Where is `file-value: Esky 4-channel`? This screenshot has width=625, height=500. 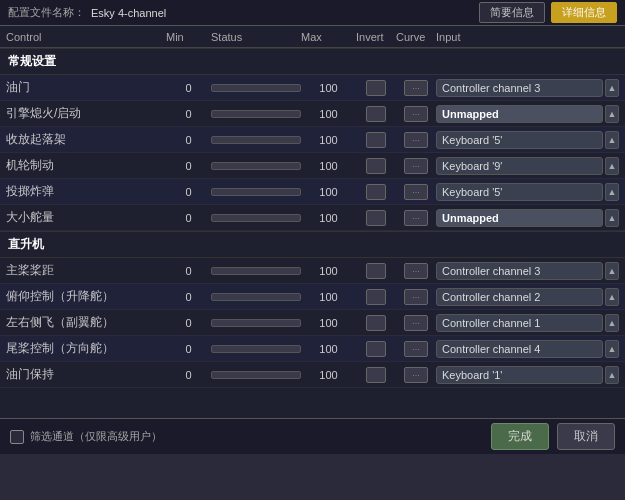
file-value: Esky 4-channel is located at coordinates (128, 13).